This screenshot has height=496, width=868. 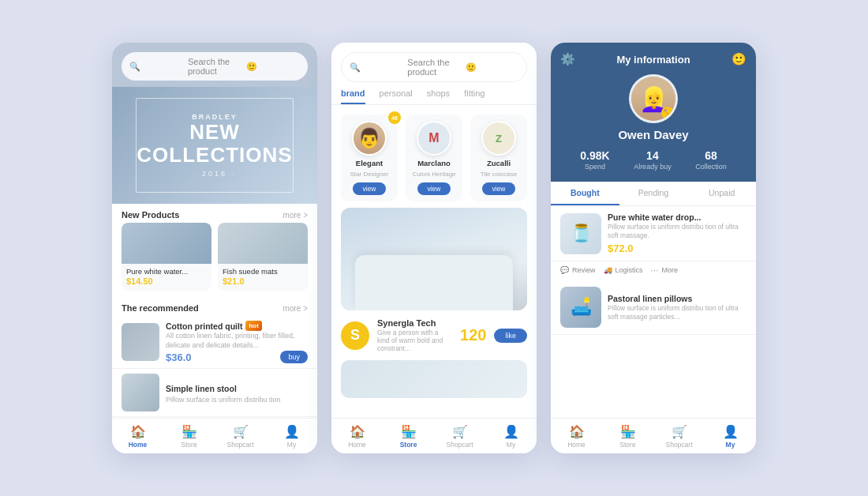 I want to click on my-icon-1: 👤, so click(x=292, y=431).